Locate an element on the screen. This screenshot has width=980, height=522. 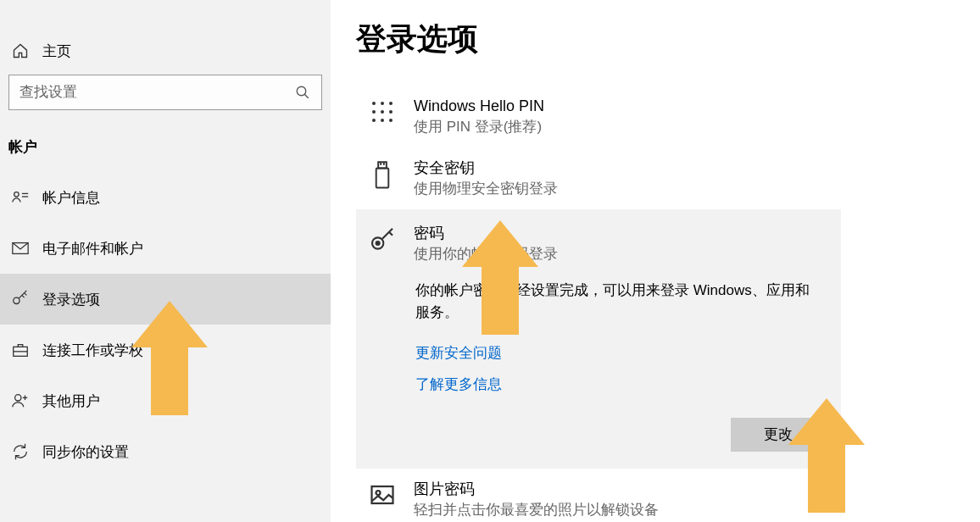
person-card-icon is located at coordinates (20, 197).